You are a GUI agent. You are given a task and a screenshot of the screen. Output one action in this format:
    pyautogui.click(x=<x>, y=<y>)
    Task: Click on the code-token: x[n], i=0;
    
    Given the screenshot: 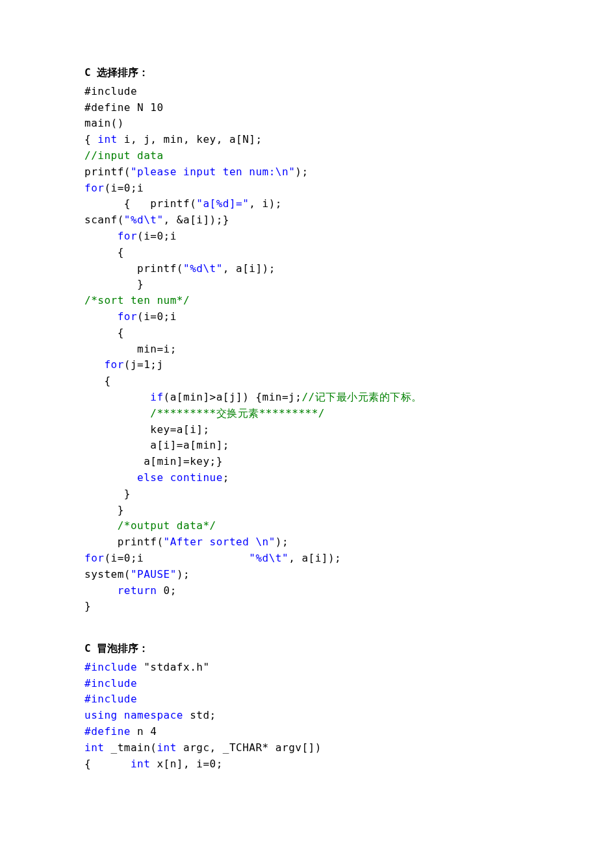 What is the action you would take?
    pyautogui.click(x=190, y=763)
    